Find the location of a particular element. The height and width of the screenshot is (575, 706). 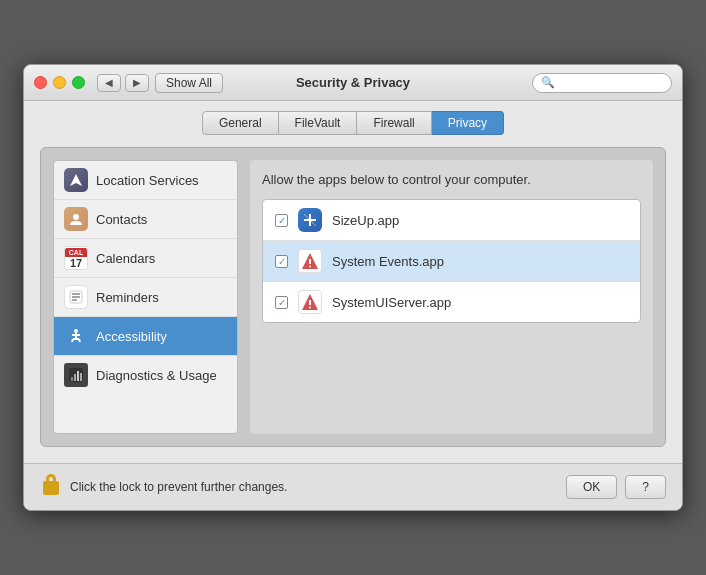

app-row-systemuiserver: ✓ SystemUIServer.app is located at coordinates (452, 302).